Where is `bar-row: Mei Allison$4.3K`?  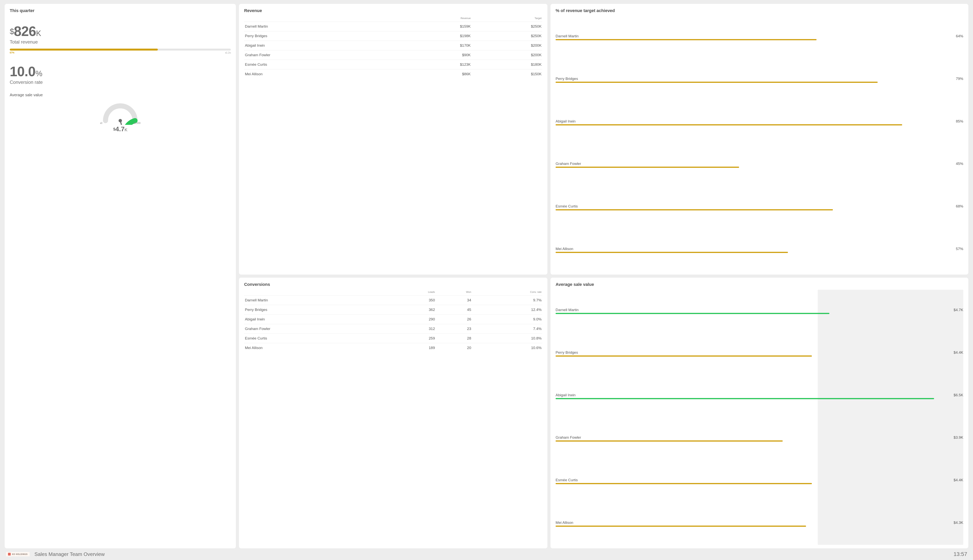 bar-row: Mei Allison$4.3K is located at coordinates (759, 524).